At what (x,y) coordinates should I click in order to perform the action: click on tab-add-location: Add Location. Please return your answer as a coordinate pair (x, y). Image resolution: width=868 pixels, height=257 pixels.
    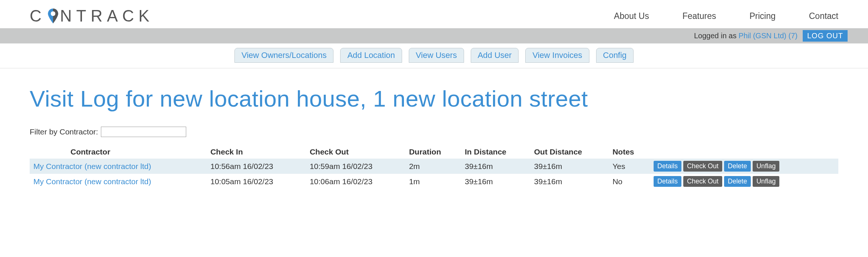
    Looking at the image, I should click on (371, 55).